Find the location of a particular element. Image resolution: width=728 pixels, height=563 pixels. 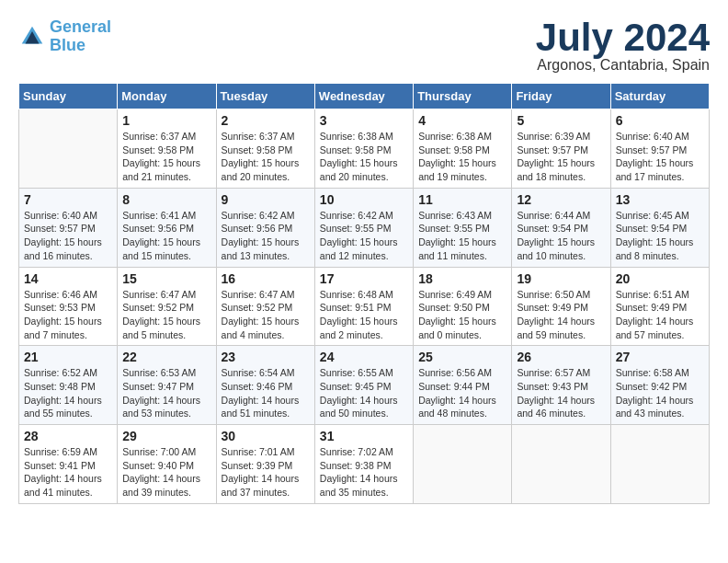

month-title: July 2024 is located at coordinates (623, 38).